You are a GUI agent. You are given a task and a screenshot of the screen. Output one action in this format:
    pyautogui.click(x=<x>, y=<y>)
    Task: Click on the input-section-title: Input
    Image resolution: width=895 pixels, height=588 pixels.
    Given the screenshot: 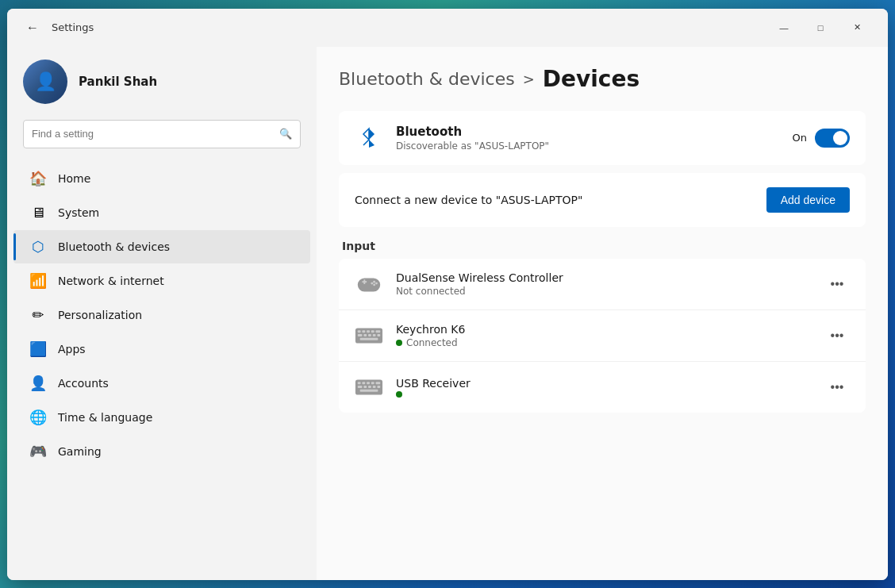 What is the action you would take?
    pyautogui.click(x=602, y=246)
    